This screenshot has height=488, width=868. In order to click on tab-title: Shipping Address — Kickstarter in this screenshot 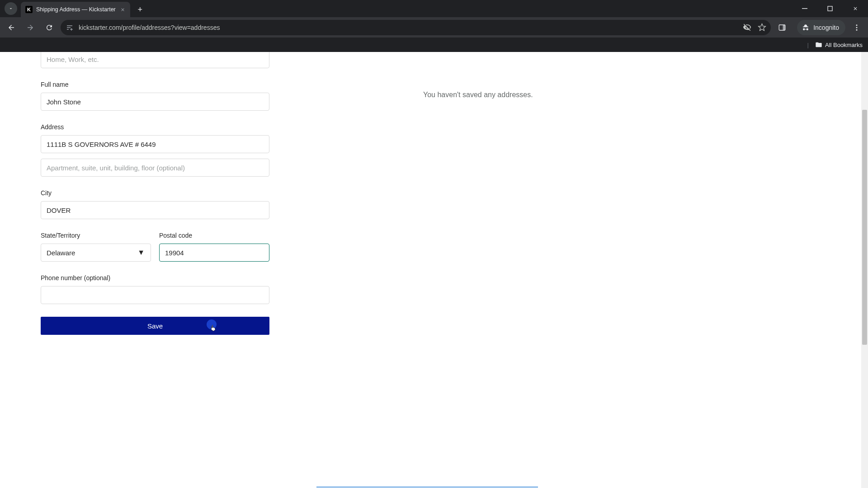, I will do `click(76, 9)`.